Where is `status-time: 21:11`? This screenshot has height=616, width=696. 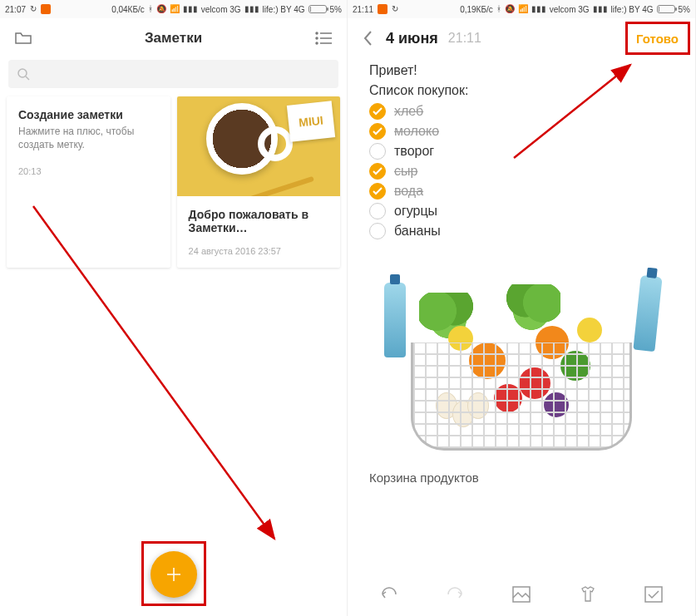 status-time: 21:11 is located at coordinates (363, 10).